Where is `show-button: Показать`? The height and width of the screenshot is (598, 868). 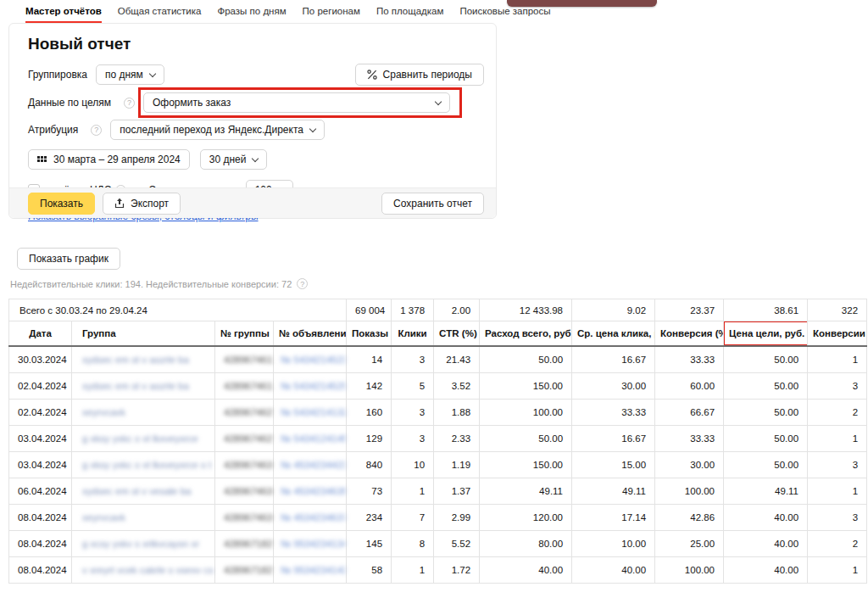
show-button: Показать is located at coordinates (61, 204).